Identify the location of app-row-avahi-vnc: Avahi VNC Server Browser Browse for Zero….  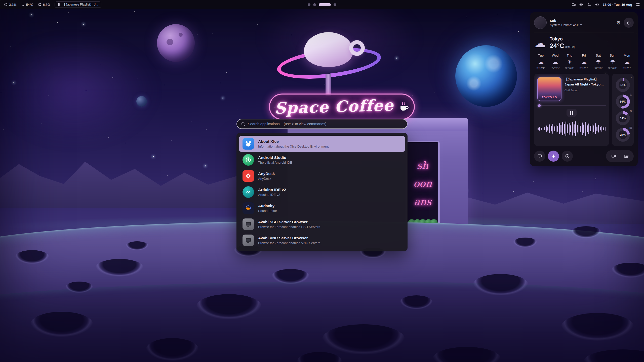
(322, 240).